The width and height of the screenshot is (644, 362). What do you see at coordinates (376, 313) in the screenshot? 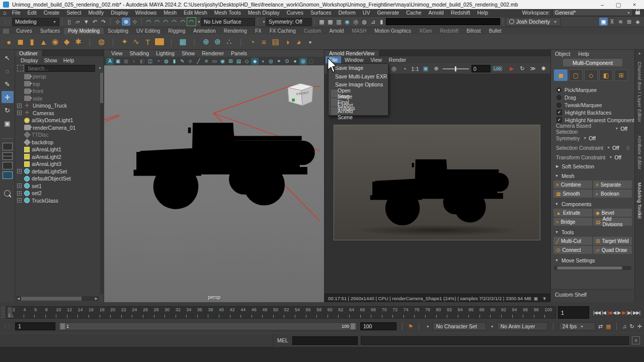
I see `frame-tick: 68` at bounding box center [376, 313].